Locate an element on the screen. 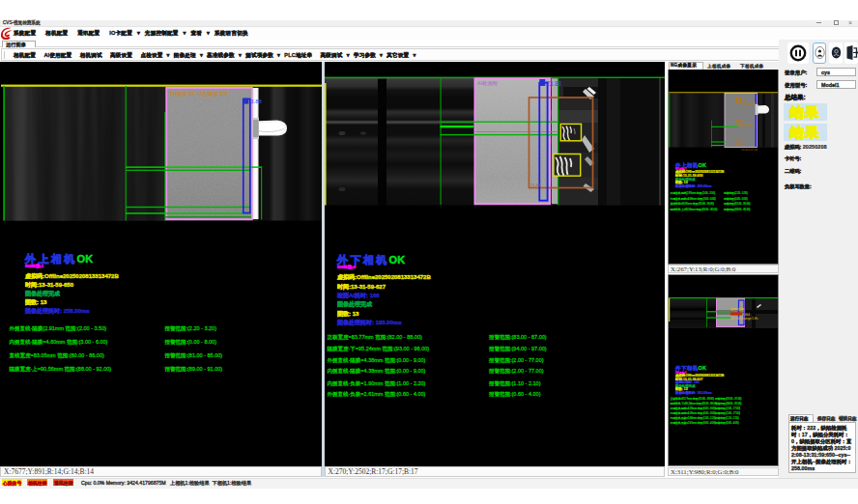 This screenshot has width=858, height=504. svg-text: AI检测框 is located at coordinates (488, 83).